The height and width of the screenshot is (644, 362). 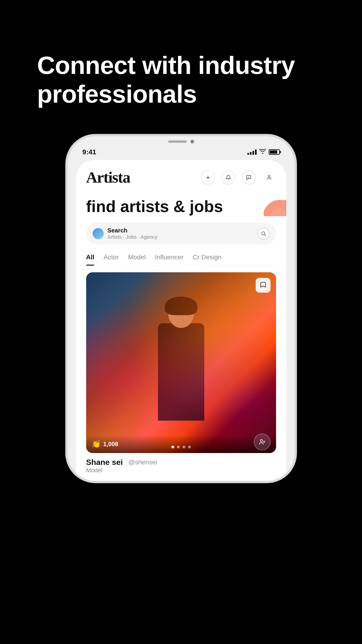 What do you see at coordinates (122, 466) in the screenshot?
I see `artist-details: Shane sei @shensei Model` at bounding box center [122, 466].